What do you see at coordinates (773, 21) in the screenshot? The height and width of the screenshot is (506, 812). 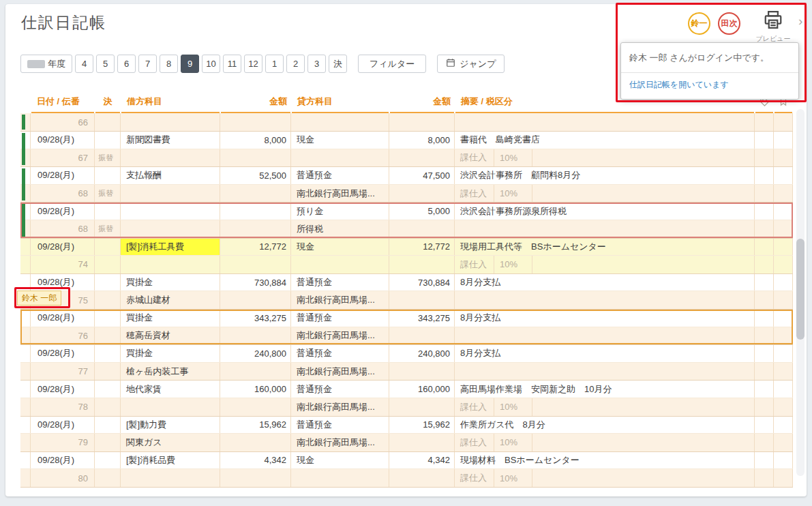 I see `print-preview-button` at bounding box center [773, 21].